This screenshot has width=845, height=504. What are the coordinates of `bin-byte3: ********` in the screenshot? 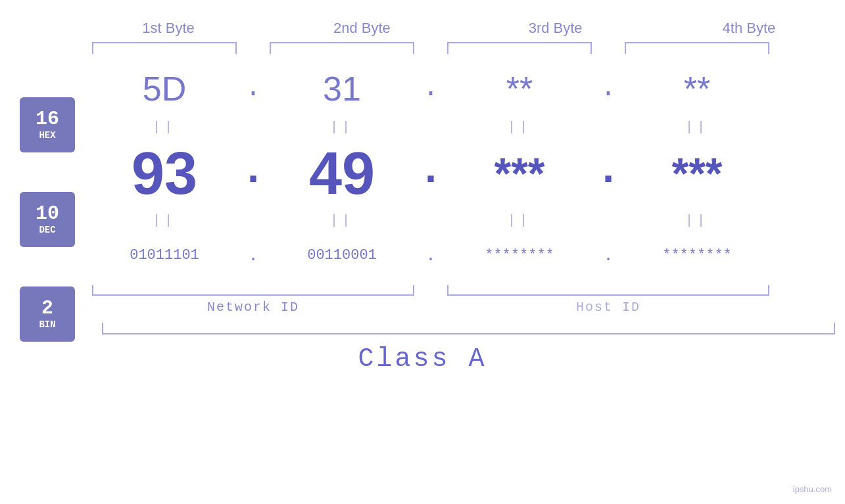 It's located at (519, 255).